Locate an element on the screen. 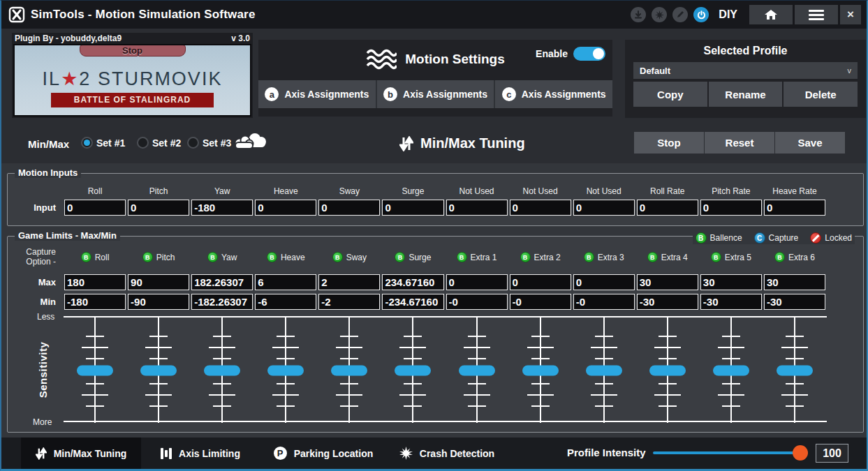 The width and height of the screenshot is (868, 471). radio-set-2: Set #2 is located at coordinates (159, 142).